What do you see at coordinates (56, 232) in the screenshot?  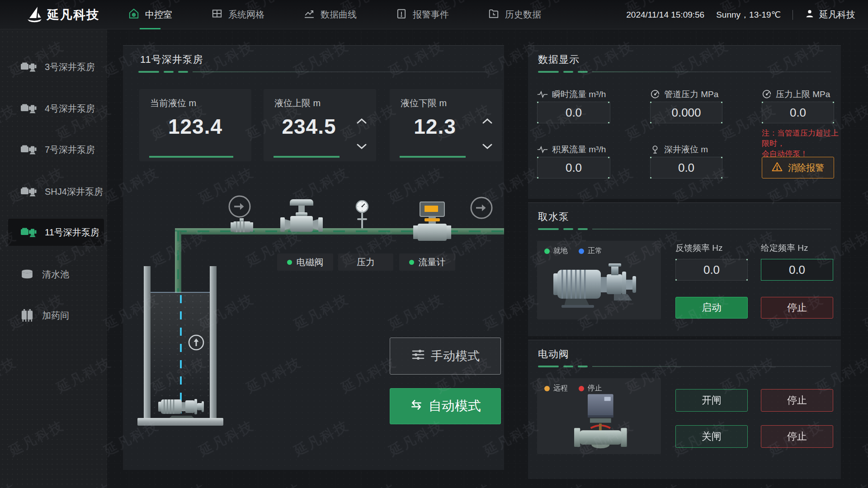 I see `sidebar-item-pump11-selected: 11号深井泵房` at bounding box center [56, 232].